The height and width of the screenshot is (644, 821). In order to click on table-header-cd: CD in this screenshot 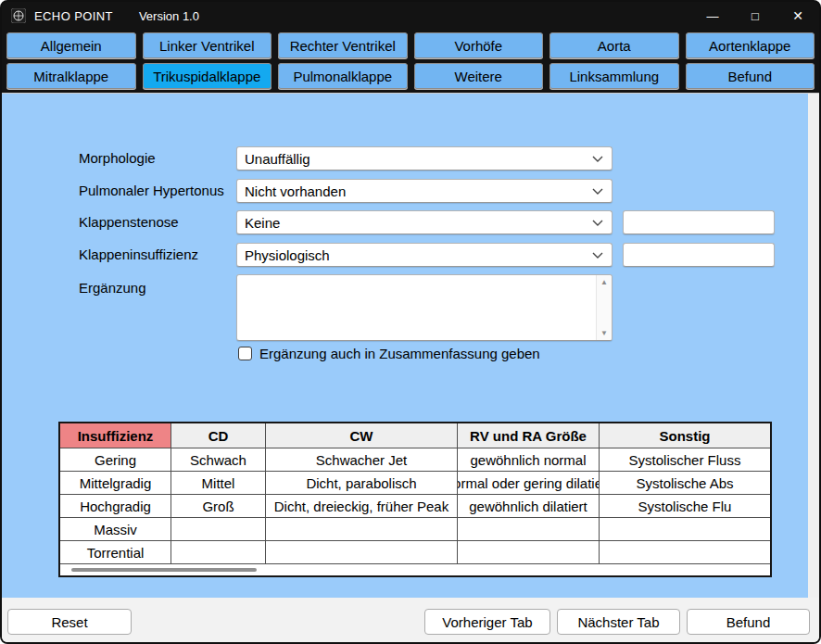, I will do `click(219, 436)`.